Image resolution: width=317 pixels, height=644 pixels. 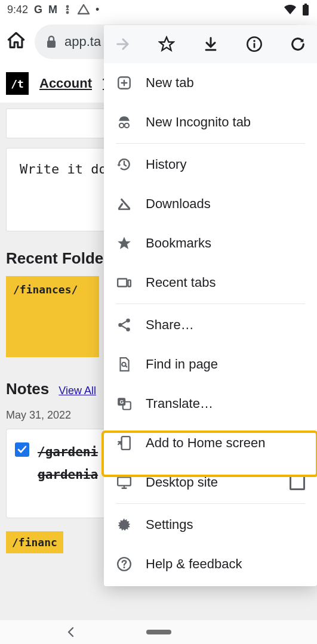 I want to click on menu-add-home: Add to Home screen, so click(x=210, y=443).